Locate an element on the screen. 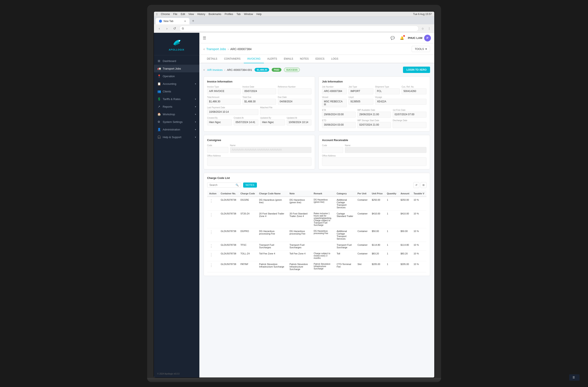 The image size is (588, 387). tab-logs: LOGS is located at coordinates (335, 59).